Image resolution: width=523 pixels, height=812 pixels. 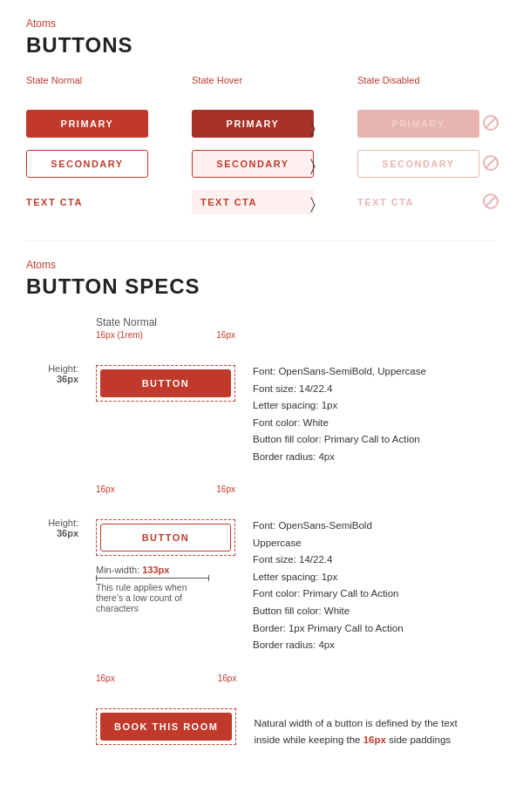 What do you see at coordinates (275, 164) in the screenshot?
I see `secondary-hover-row: SECONDARY 〉` at bounding box center [275, 164].